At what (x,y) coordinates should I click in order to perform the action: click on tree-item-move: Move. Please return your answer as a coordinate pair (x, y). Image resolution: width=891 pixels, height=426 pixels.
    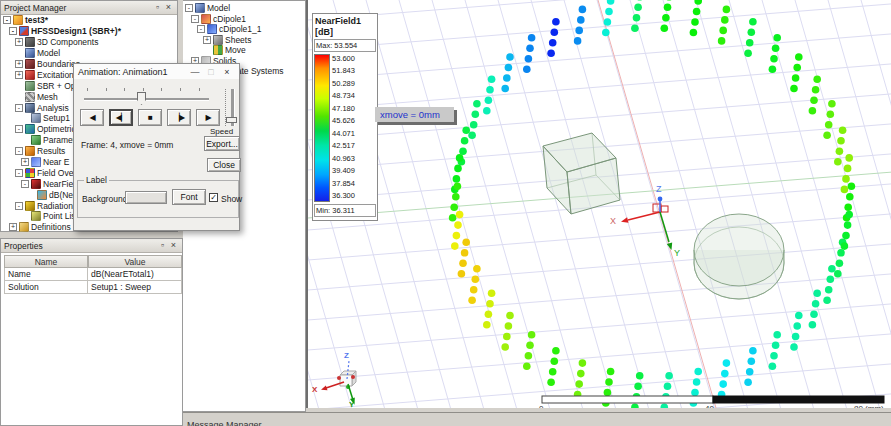
    Looking at the image, I should click on (244, 50).